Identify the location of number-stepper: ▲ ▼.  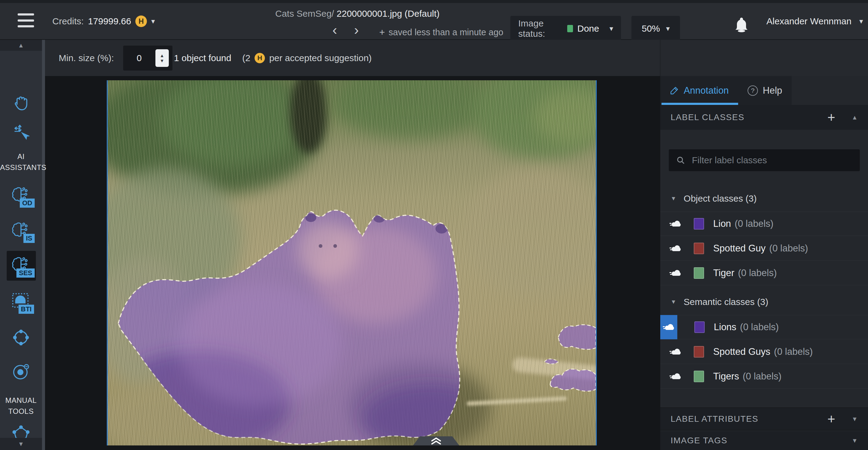
(162, 58).